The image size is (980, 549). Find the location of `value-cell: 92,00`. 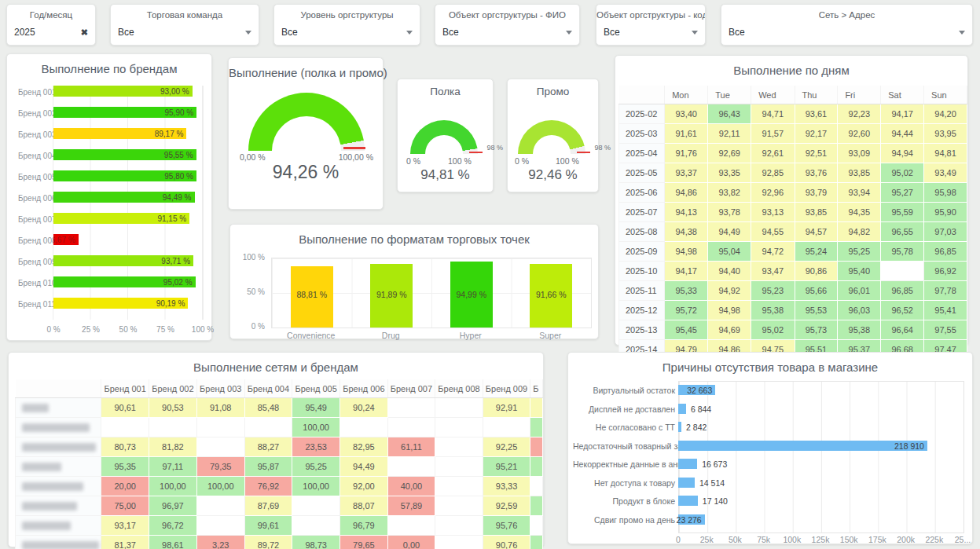

value-cell: 92,00 is located at coordinates (365, 487).